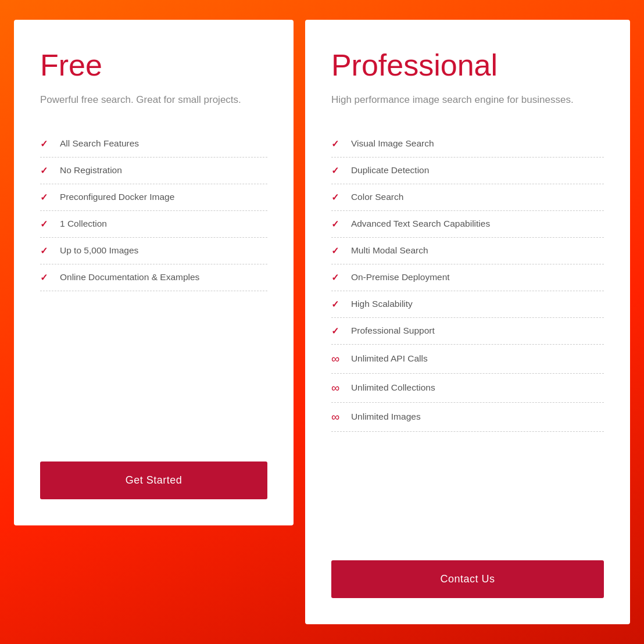  I want to click on feature-text: Up to 5,000 Images, so click(99, 251).